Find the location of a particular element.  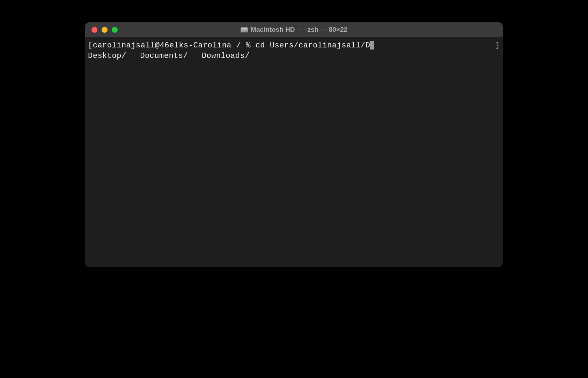

window-title-content: Macintosh HD — -zsh — 80×22 is located at coordinates (294, 30).